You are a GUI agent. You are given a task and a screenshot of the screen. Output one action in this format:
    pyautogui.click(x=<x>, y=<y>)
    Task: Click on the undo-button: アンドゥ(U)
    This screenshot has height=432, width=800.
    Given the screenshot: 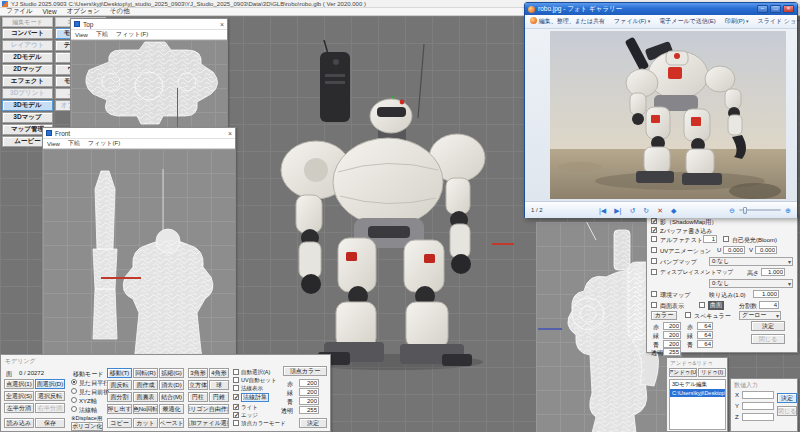 What is the action you would take?
    pyautogui.click(x=683, y=372)
    